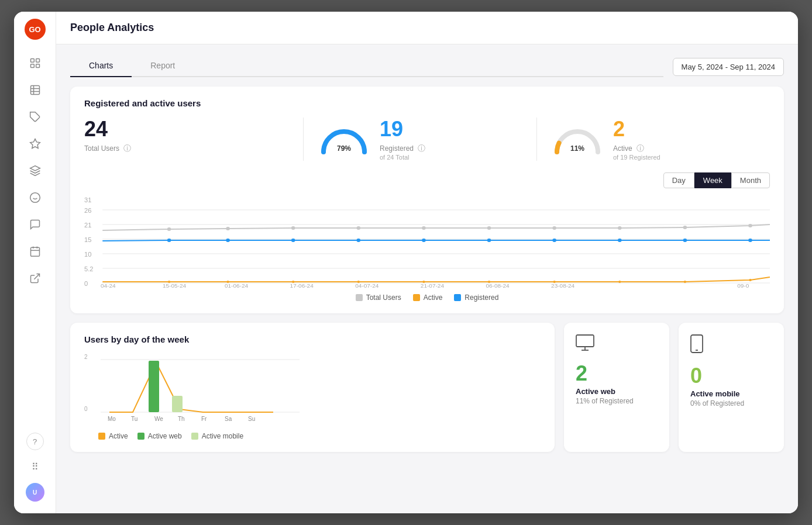 Image resolution: width=812 pixels, height=525 pixels. I want to click on total-users-number: 24, so click(187, 129).